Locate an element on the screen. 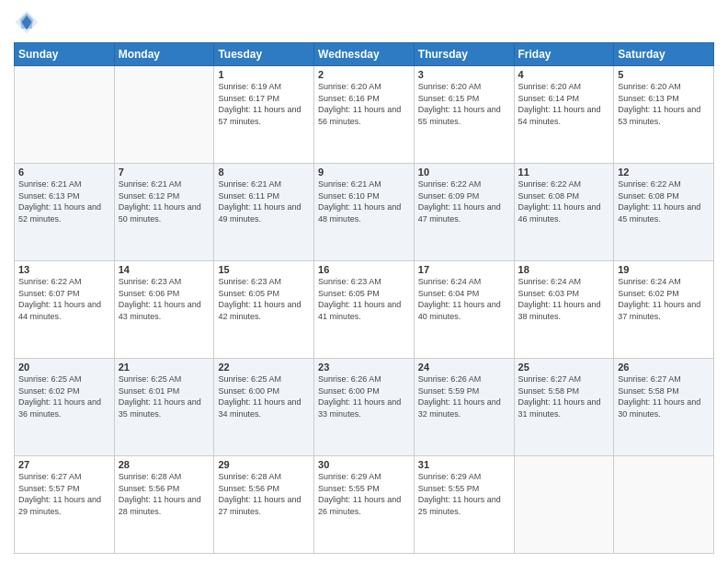  day-info: Sunrise: 6:27 AM Sunset: 5:57 PM Dayligh… is located at coordinates (64, 494).